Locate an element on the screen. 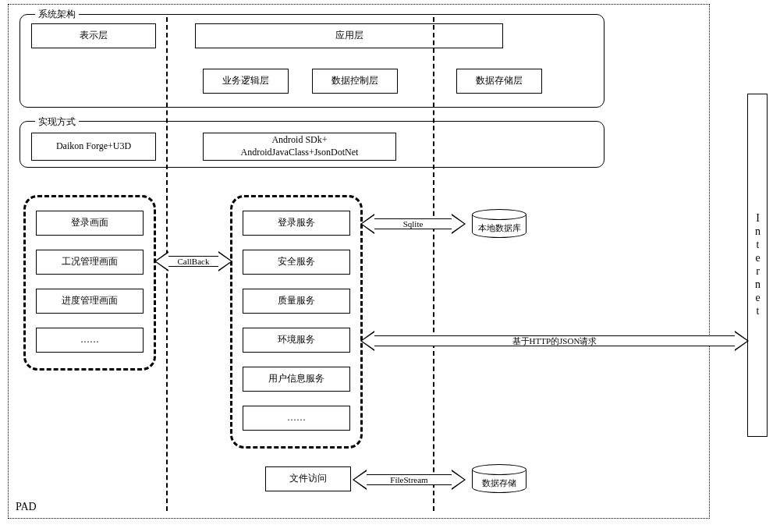 The image size is (780, 532). arch-title: 系统架构 is located at coordinates (57, 14).